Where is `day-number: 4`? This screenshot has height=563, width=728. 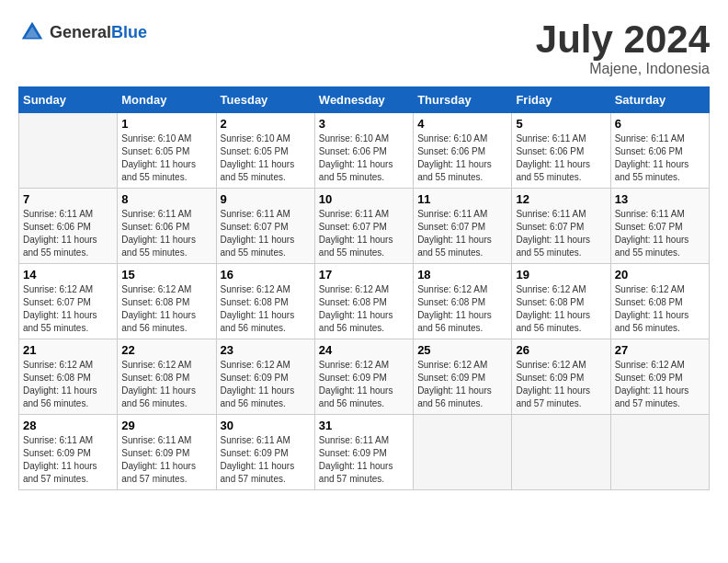 day-number: 4 is located at coordinates (462, 123).